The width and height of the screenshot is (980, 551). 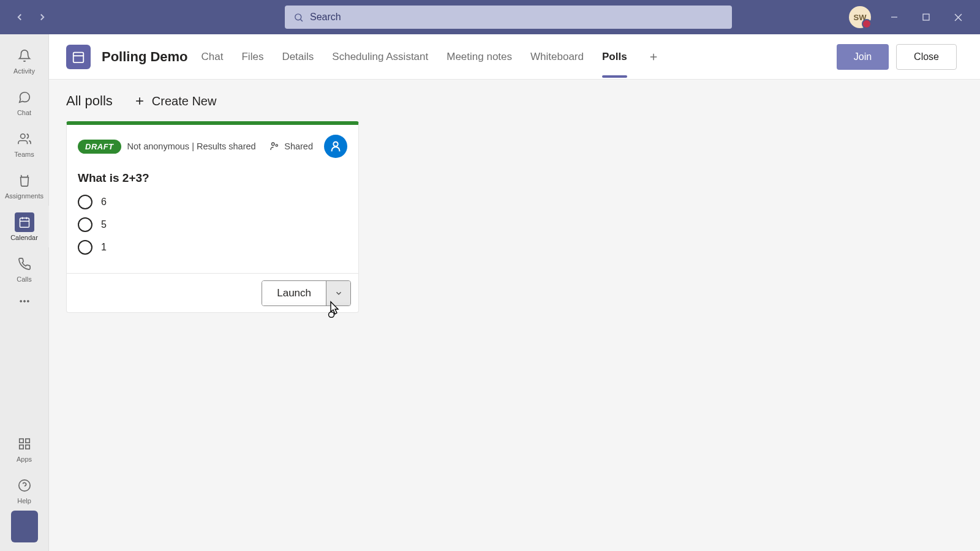 What do you see at coordinates (274, 146) in the screenshot?
I see `shared-icon` at bounding box center [274, 146].